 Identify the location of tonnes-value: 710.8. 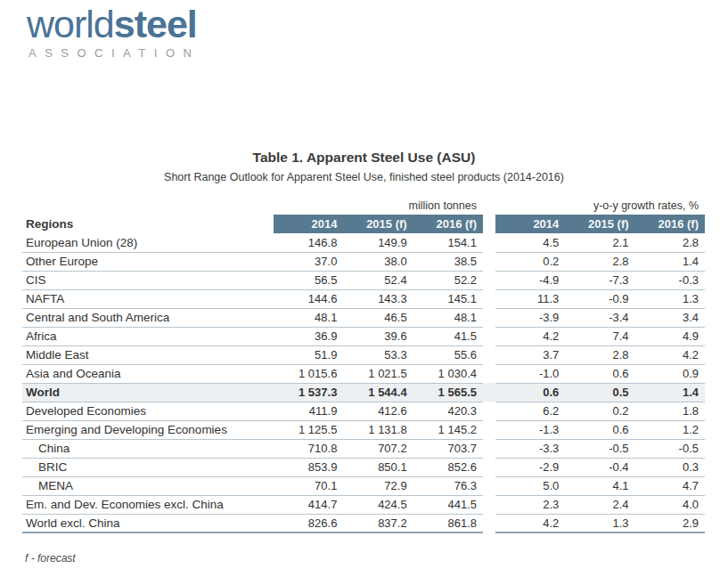
(308, 449).